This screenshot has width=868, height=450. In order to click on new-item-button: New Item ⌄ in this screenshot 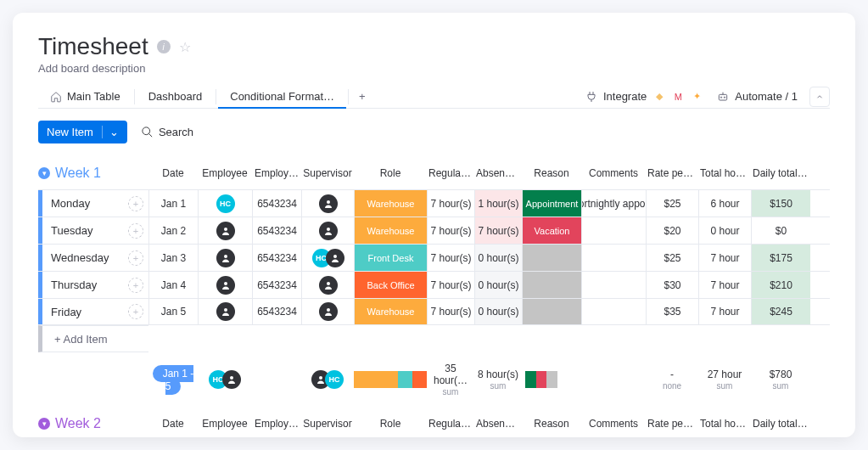, I will do `click(83, 132)`.